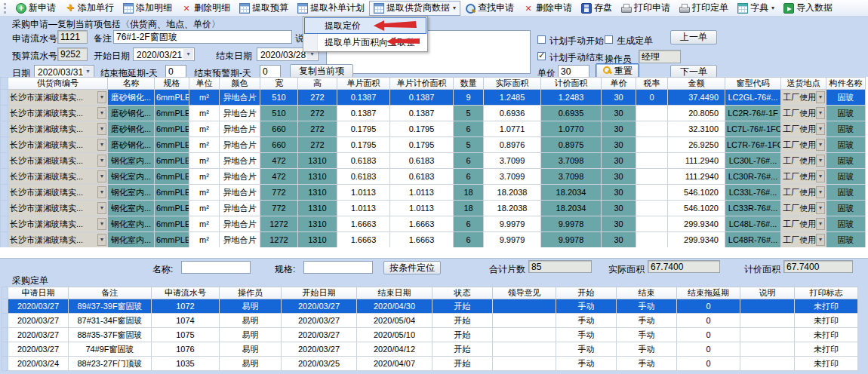  What do you see at coordinates (202, 37) in the screenshot?
I see `remark-field` at bounding box center [202, 37].